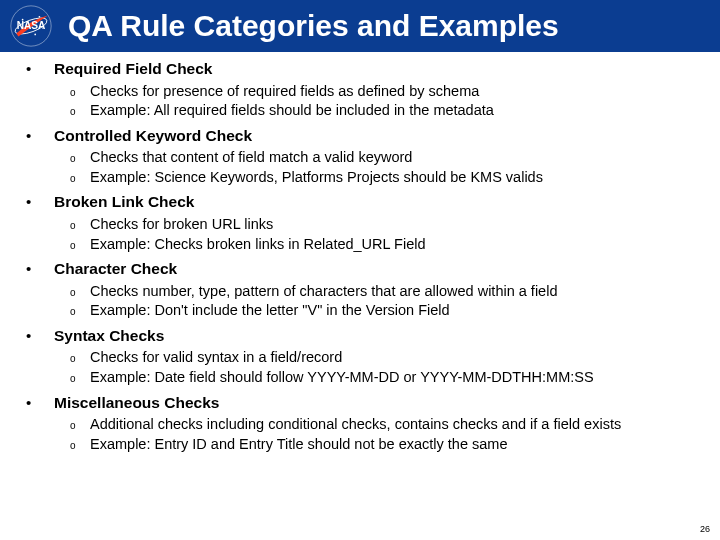 Image resolution: width=720 pixels, height=540 pixels. Describe the element at coordinates (31, 26) in the screenshot. I see `nasa-logo-icon: NASA` at that location.